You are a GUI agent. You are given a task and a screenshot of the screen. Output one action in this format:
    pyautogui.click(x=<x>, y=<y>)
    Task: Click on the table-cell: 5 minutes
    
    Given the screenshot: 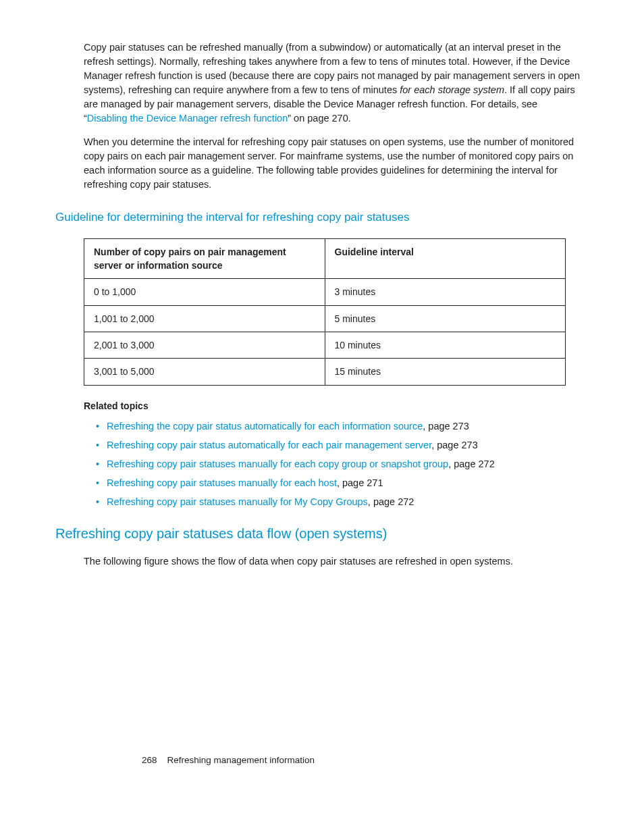 What is the action you would take?
    pyautogui.click(x=446, y=319)
    